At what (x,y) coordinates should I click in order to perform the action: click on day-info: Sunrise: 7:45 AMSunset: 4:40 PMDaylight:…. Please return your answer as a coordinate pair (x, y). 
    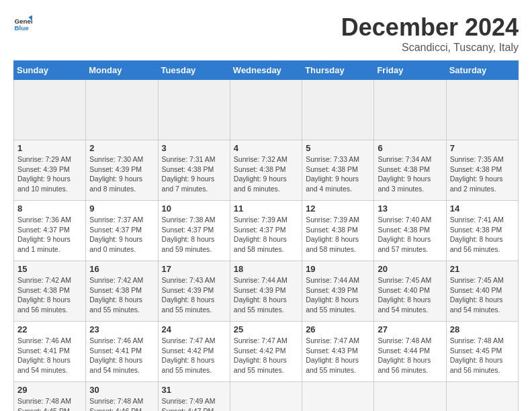
    Looking at the image, I should click on (482, 295).